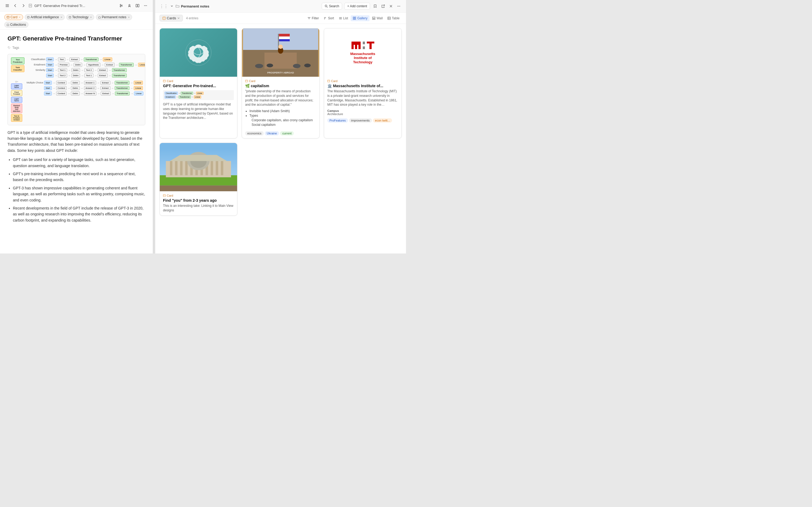 The image size is (812, 507). What do you see at coordinates (363, 58) in the screenshot?
I see `mit-name: MassachusettsInstitute ofTechnology` at bounding box center [363, 58].